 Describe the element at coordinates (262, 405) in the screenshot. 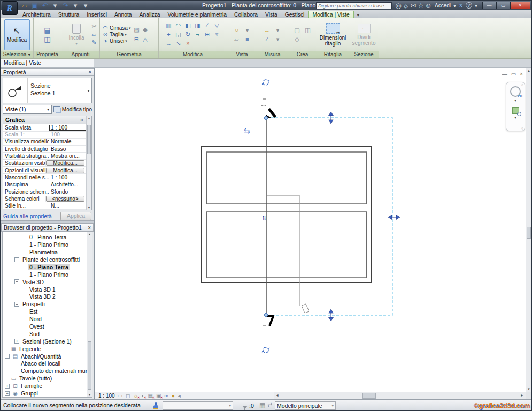

I see `editing-requests-icon: ▦` at that location.